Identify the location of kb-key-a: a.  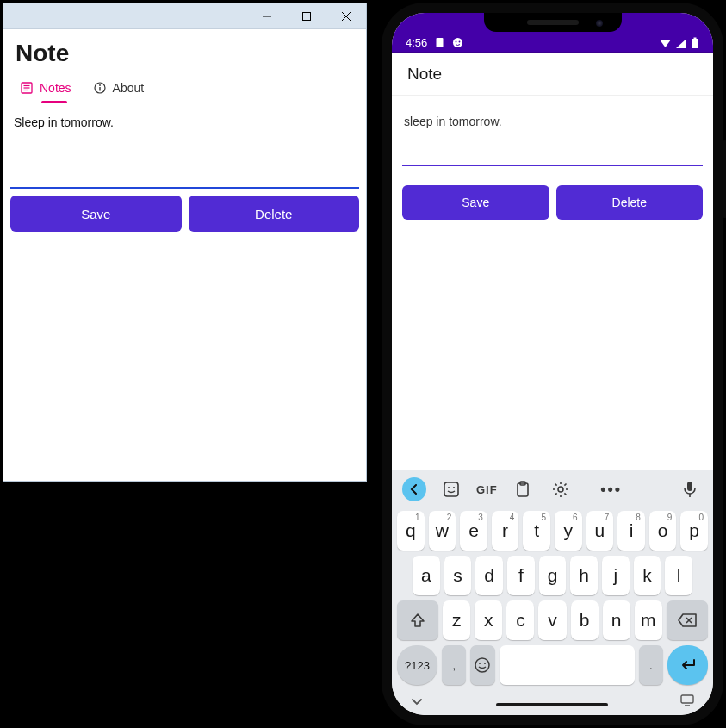
(426, 576).